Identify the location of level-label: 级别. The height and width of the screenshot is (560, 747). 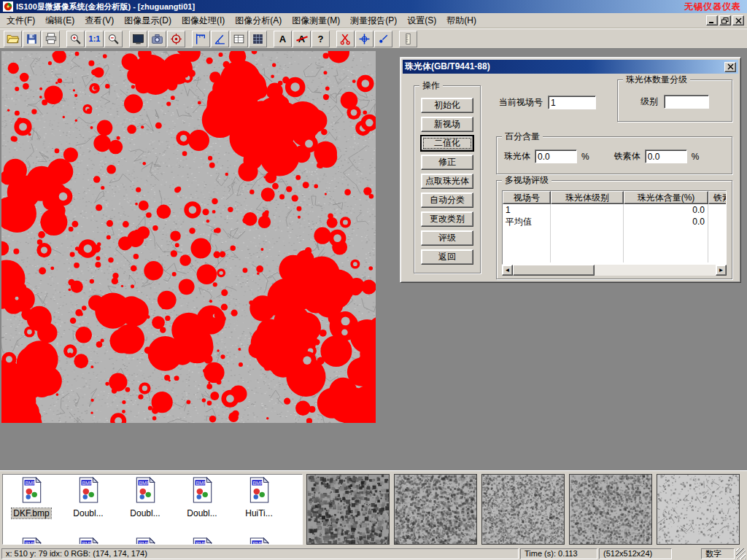
(649, 102).